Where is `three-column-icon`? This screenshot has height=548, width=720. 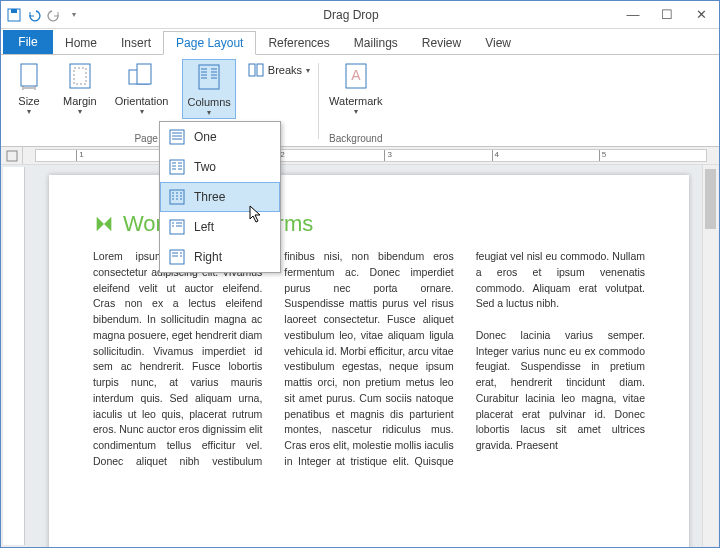 three-column-icon is located at coordinates (177, 197).